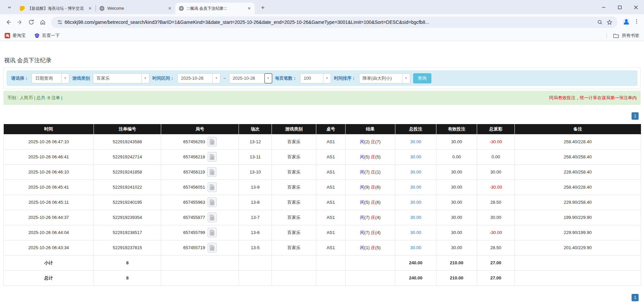 Image resolution: width=644 pixels, height=307 pixels. Describe the element at coordinates (609, 22) in the screenshot. I see `bookmark-star-icon` at that location.